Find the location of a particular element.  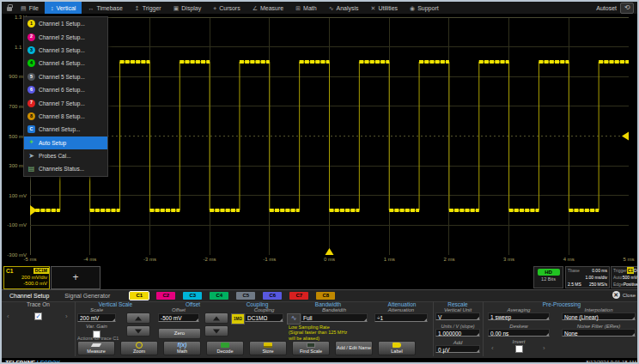

math-button: f(x)Math is located at coordinates (182, 349).